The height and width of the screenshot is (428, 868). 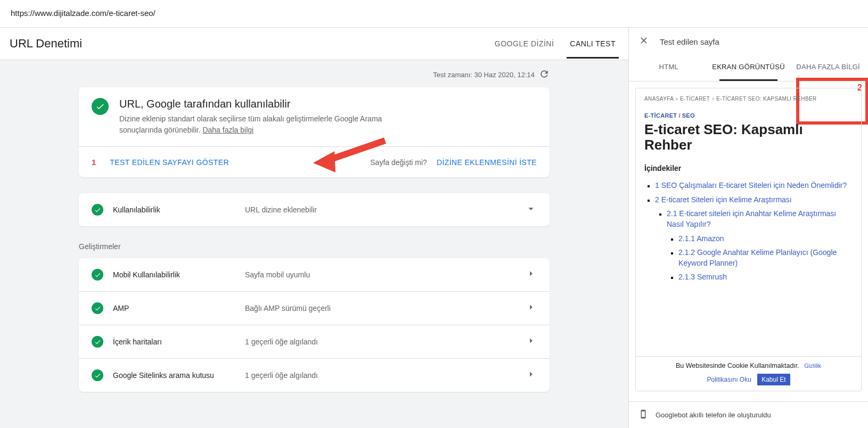 I want to click on enhancement-label: Mobil Kullanılabilirlik, so click(x=174, y=275).